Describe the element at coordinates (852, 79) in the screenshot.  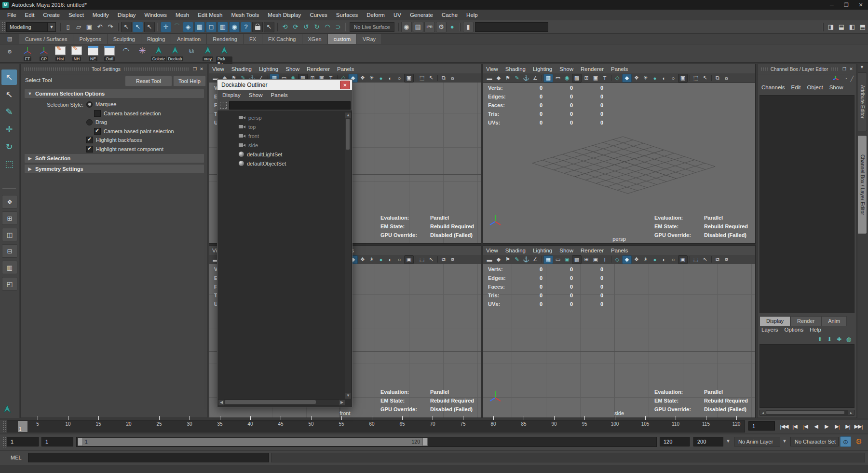
I see `speed-fast-icon: ╱` at that location.